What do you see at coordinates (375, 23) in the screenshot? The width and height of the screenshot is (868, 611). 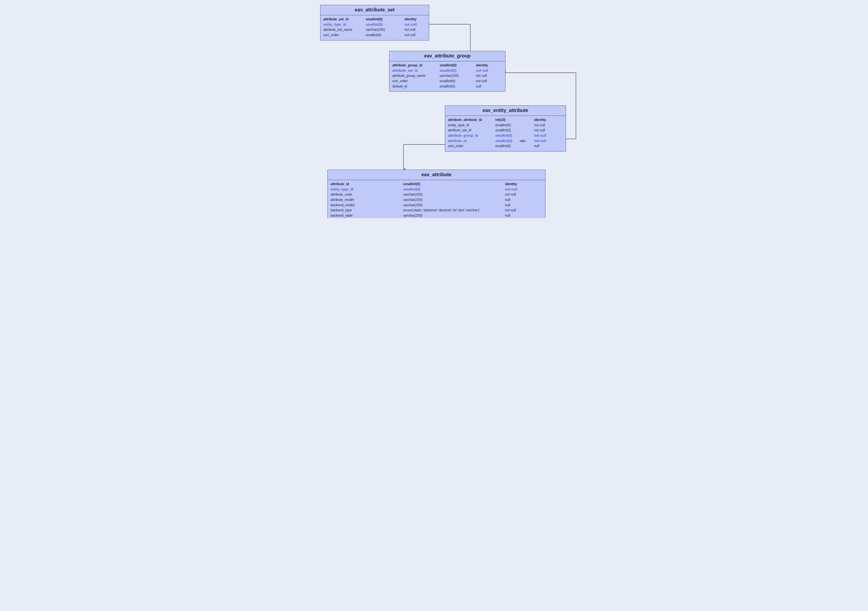 I see `table-eav-attribute-set: eav_attribute_set attribute_set_id small…` at bounding box center [375, 23].